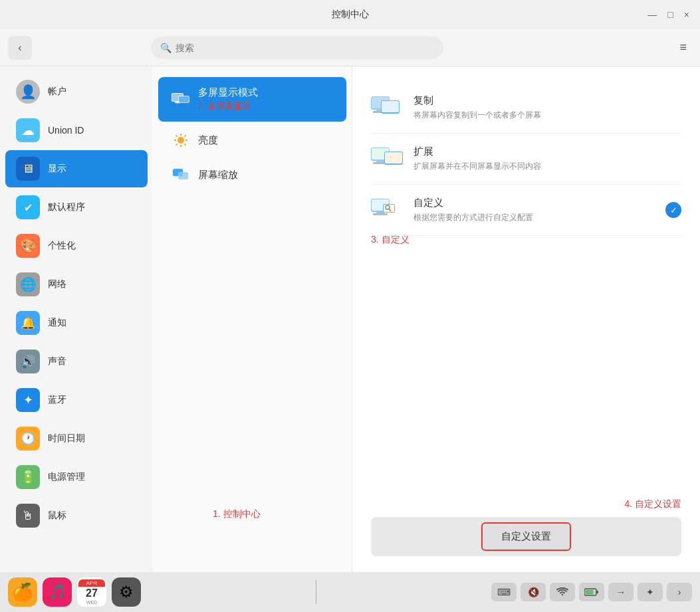 The image size is (700, 612). What do you see at coordinates (76, 439) in the screenshot?
I see `sidebar-item-datetime: 🕐 时间日期` at bounding box center [76, 439].